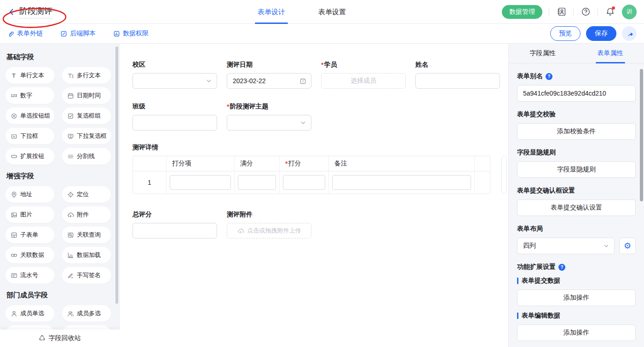 This screenshot has height=347, width=644. What do you see at coordinates (303, 123) in the screenshot?
I see `chevron-down-icon` at bounding box center [303, 123].